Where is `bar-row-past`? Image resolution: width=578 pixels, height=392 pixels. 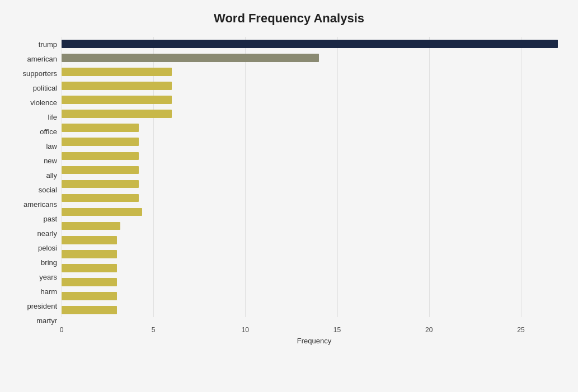
bar-row-past is located at coordinates (314, 212).